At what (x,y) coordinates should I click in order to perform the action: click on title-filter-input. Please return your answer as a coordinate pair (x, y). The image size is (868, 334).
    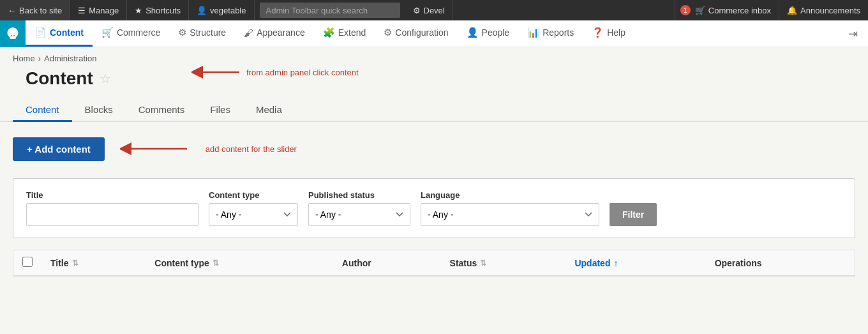
    Looking at the image, I should click on (112, 215).